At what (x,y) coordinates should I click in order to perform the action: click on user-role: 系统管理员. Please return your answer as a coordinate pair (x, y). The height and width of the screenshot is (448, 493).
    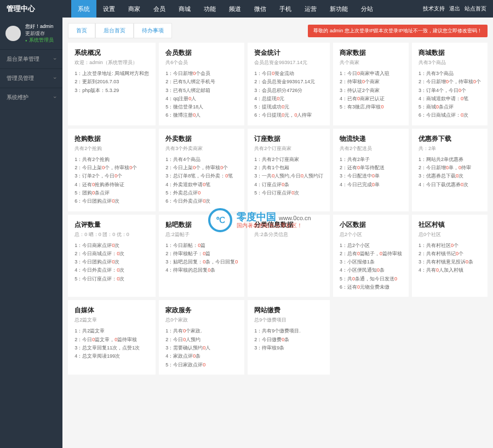
    Looking at the image, I should click on (39, 41).